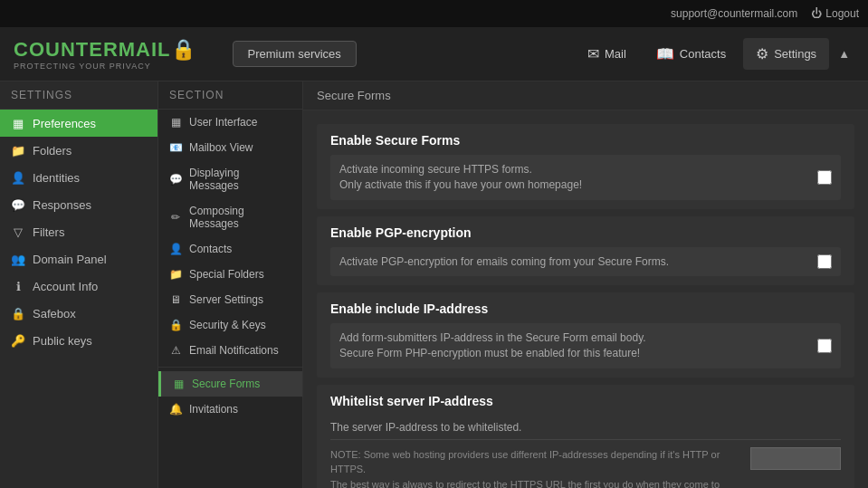 Image resolution: width=868 pixels, height=488 pixels. Describe the element at coordinates (586, 467) in the screenshot. I see `whitelist-content: NOTE: Some web hosting providers use dif…` at that location.